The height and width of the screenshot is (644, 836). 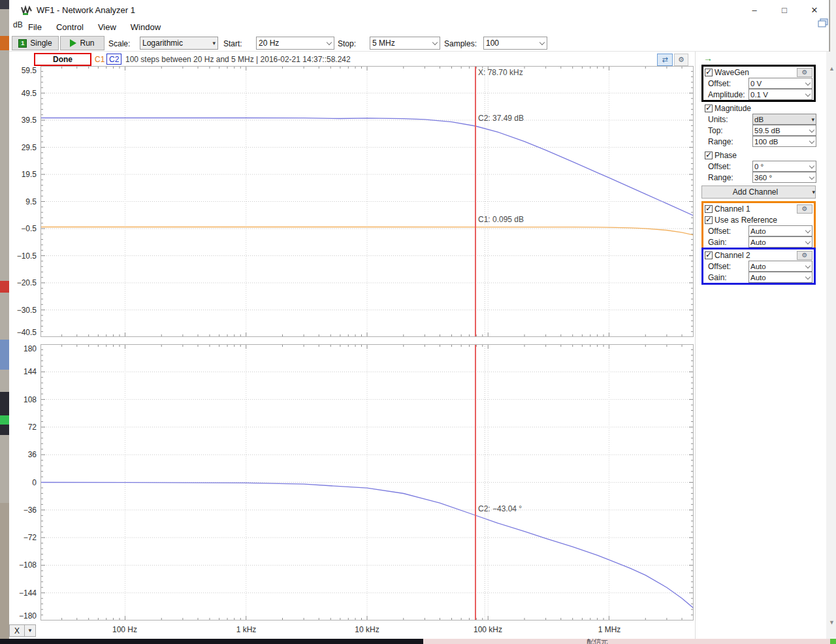 What do you see at coordinates (627, 641) in the screenshot?
I see `desktop-background-bottom-pink` at bounding box center [627, 641].